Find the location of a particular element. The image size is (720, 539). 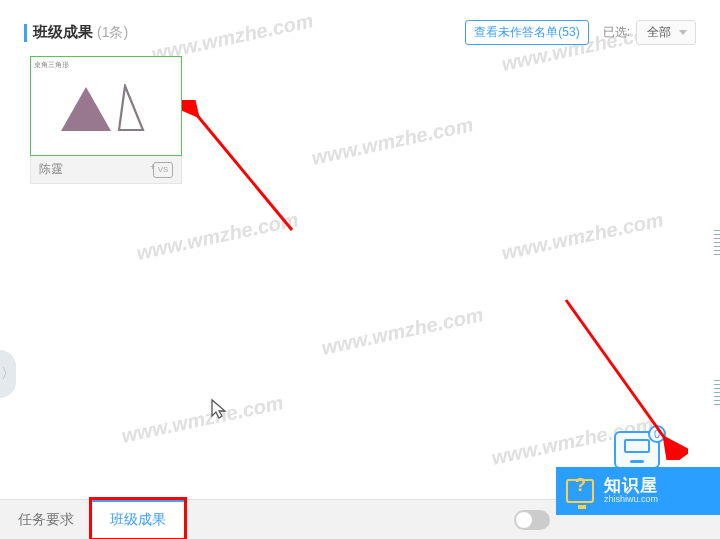

submission-thumbnail: 桌角三角形 is located at coordinates (106, 106).